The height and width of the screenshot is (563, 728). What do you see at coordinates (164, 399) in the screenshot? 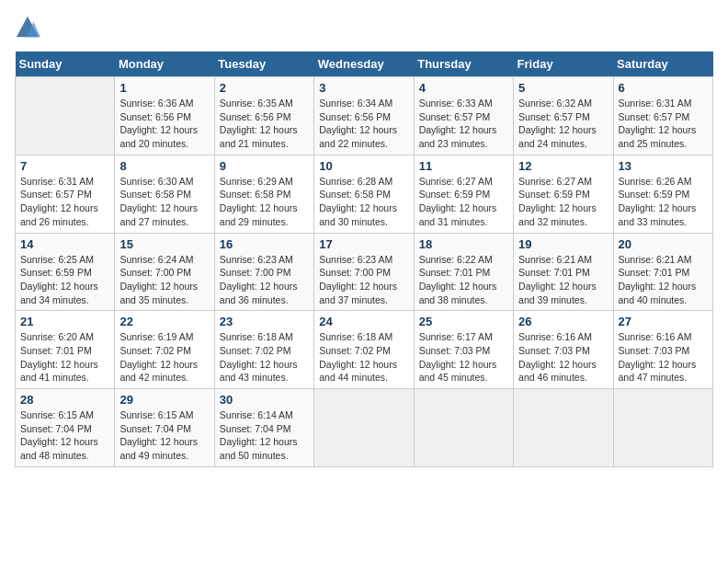
I see `day-number: 29` at bounding box center [164, 399].